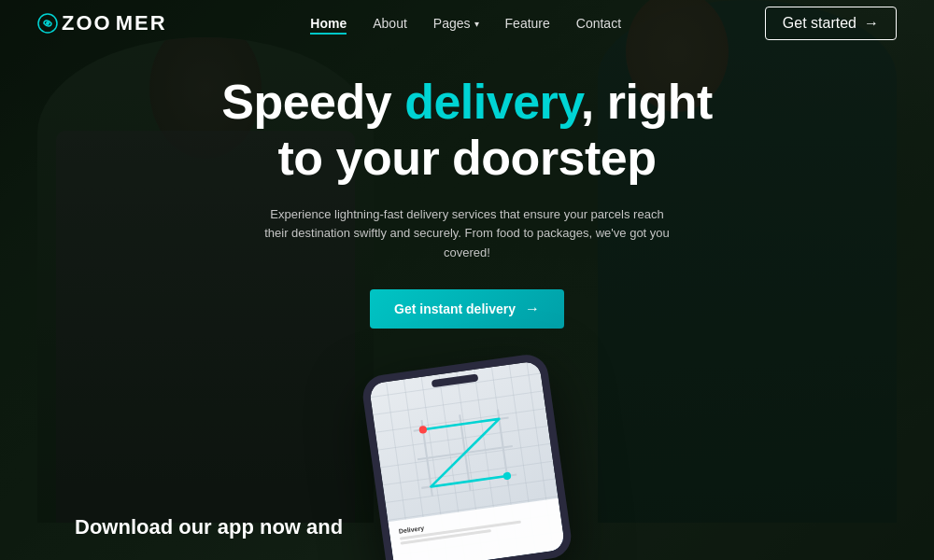  Describe the element at coordinates (390, 23) in the screenshot. I see `nav-about: About` at that location.